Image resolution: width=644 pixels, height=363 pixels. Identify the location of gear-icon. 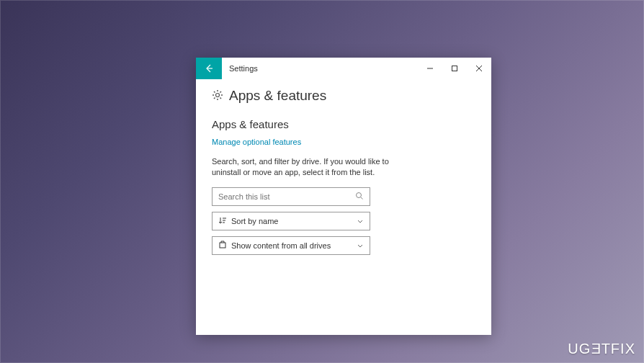
(218, 97).